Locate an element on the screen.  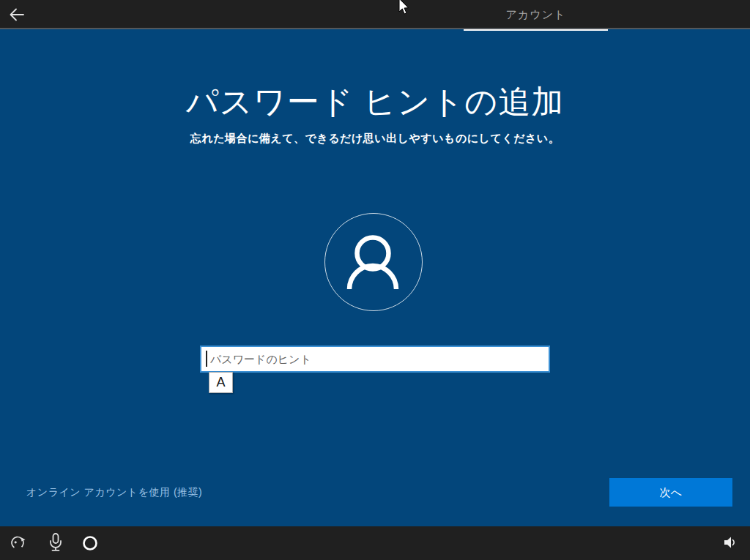
assistant-bar: オフライン アカウントでパスワードを忘れた場合、パスワードを取得する方法はヒント… is located at coordinates (375, 543).